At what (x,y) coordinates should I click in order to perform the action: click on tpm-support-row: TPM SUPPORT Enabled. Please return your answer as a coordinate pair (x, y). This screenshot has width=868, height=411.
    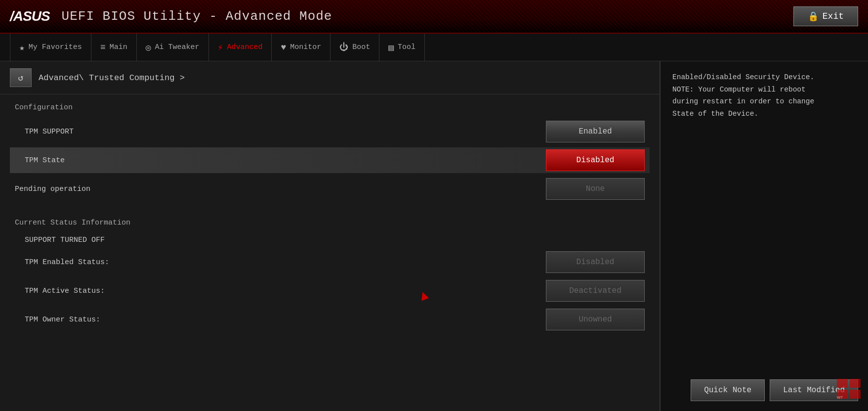
    Looking at the image, I should click on (330, 132).